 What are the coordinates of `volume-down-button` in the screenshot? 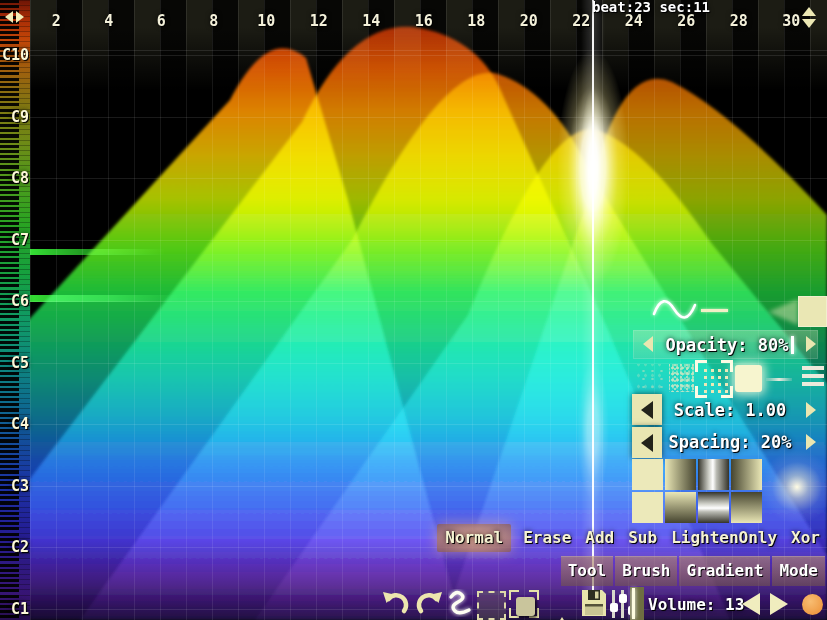 It's located at (751, 604).